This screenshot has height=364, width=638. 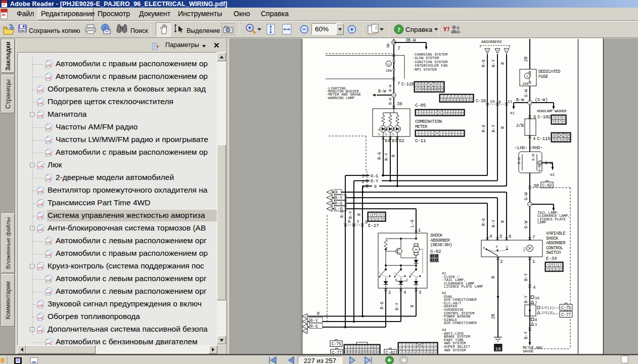 I want to click on svg-text: LAMP, so click(x=542, y=222).